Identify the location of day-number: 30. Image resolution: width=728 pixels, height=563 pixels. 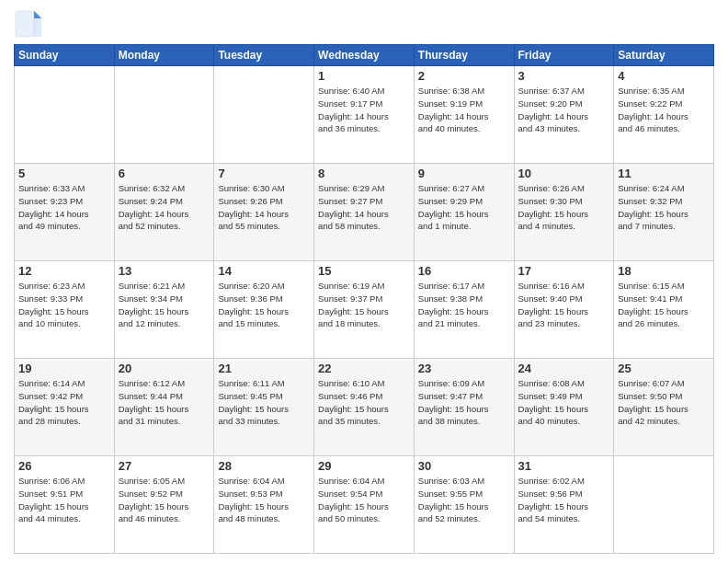
(464, 465).